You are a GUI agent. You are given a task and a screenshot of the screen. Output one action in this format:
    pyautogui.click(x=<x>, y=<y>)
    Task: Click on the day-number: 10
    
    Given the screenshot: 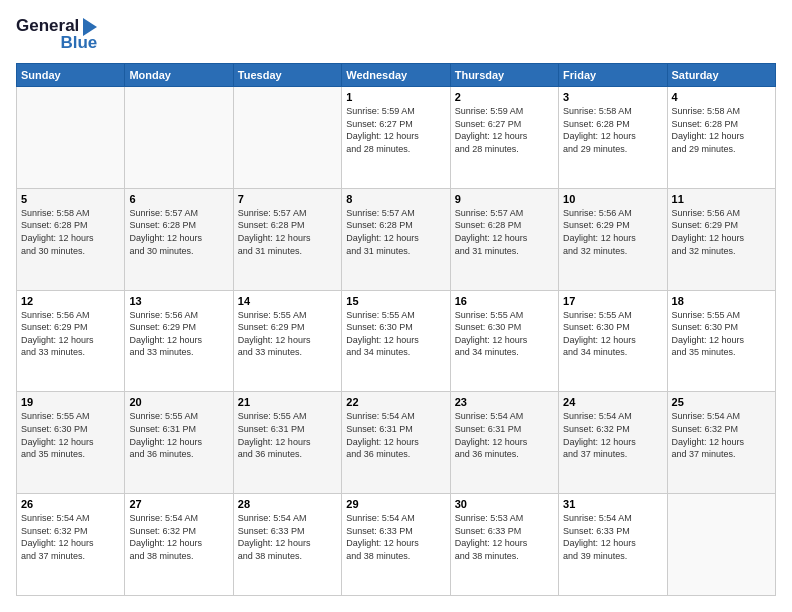 What is the action you would take?
    pyautogui.click(x=612, y=199)
    